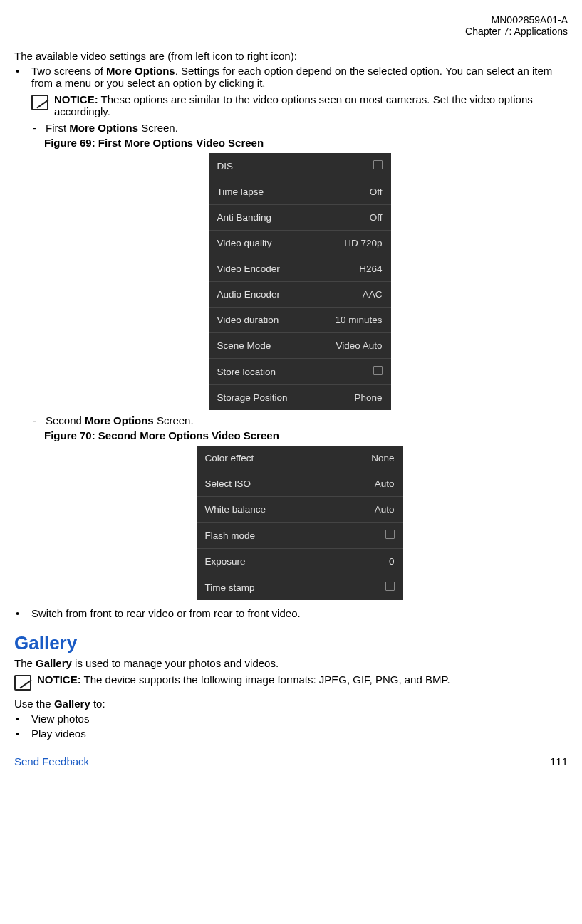 The width and height of the screenshot is (582, 924). I want to click on option-row: Flash mode, so click(300, 535).